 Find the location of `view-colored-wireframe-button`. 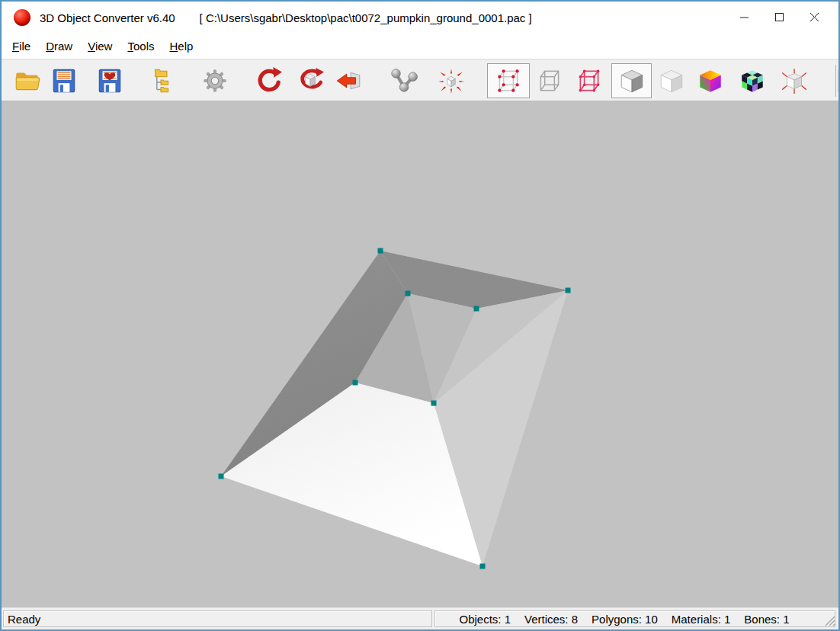

view-colored-wireframe-button is located at coordinates (589, 81).